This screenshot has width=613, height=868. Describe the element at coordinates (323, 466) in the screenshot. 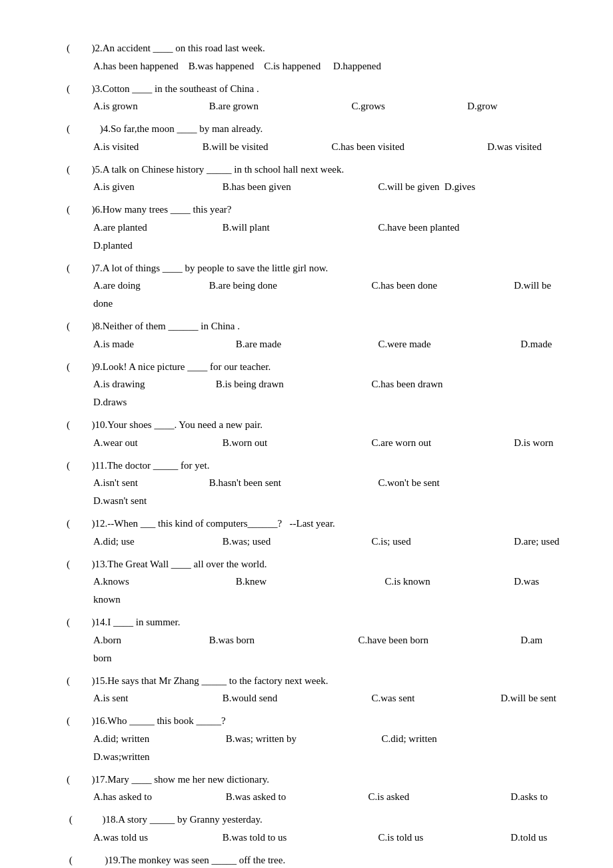

I see `q11-text: )11.The doctor _____ for yet.` at that location.